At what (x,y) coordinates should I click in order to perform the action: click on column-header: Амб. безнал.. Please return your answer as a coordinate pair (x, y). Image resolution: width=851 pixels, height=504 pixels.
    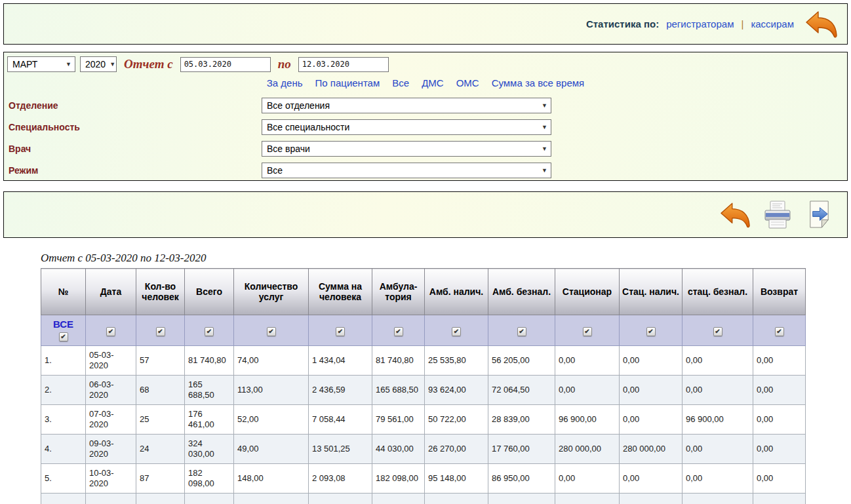
    Looking at the image, I should click on (522, 292).